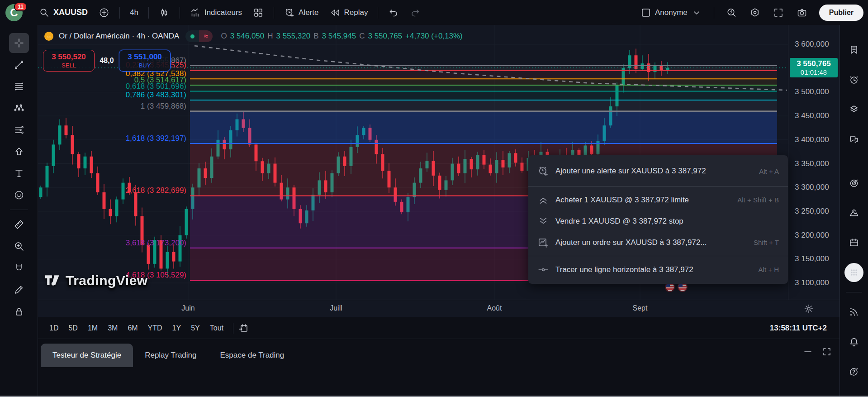  Describe the element at coordinates (195, 13) in the screenshot. I see `indicators-icon` at that location.